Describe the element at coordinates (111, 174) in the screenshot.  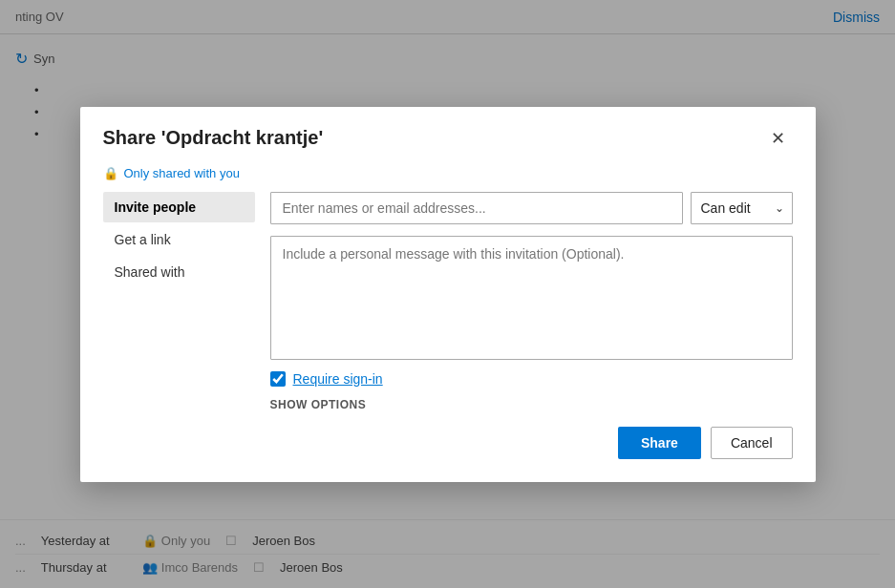
I see `lock-icon: 🔒` at that location.